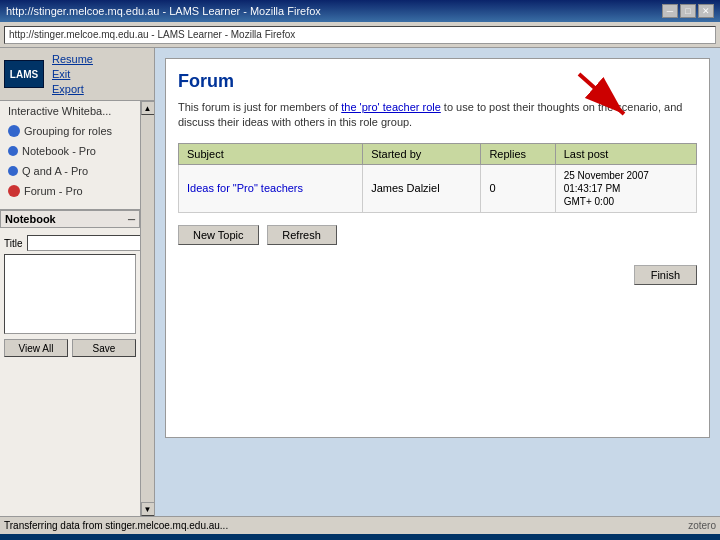 The height and width of the screenshot is (540, 720). Describe the element at coordinates (702, 526) in the screenshot. I see `zotero-label: zotero` at that location.